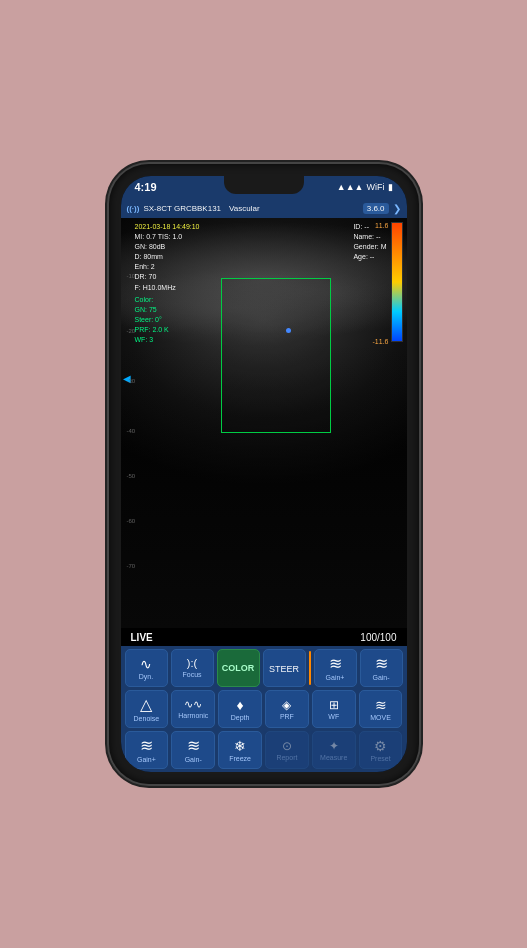 The height and width of the screenshot is (948, 527). I want to click on status-icons: ▲▲▲ WiFi ▮, so click(365, 187).